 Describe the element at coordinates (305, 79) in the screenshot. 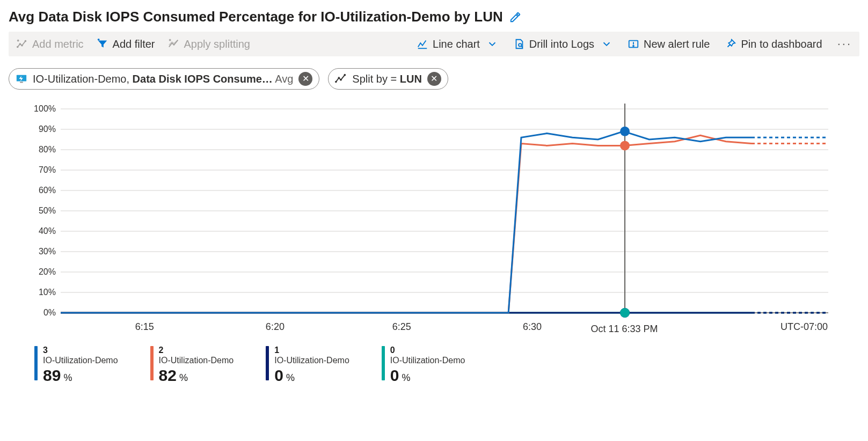

I see `metric-pill-remove: ✕` at that location.